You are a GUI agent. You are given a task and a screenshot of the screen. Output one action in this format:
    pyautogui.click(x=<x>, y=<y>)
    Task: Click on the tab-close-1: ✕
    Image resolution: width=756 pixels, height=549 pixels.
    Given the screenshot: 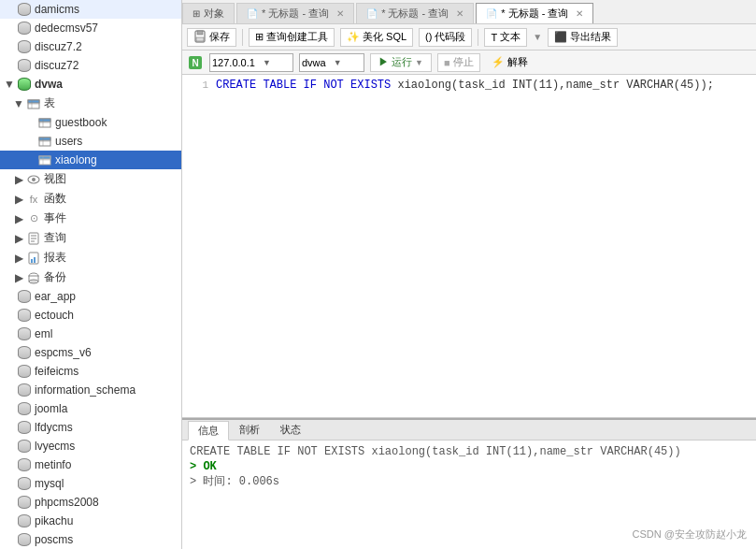 What is the action you would take?
    pyautogui.click(x=340, y=13)
    